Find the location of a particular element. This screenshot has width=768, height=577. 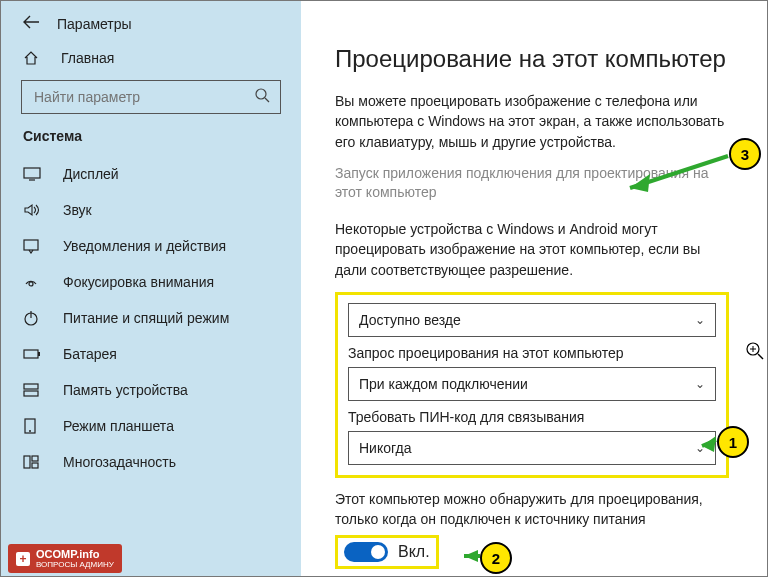

annotation-marker-3: 3 is located at coordinates (745, 154).